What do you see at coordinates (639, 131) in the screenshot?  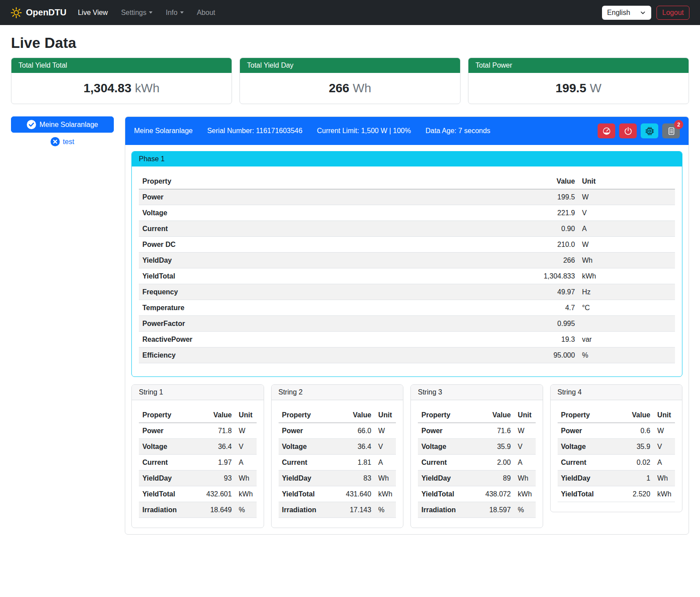 I see `inverter-actions: 2` at bounding box center [639, 131].